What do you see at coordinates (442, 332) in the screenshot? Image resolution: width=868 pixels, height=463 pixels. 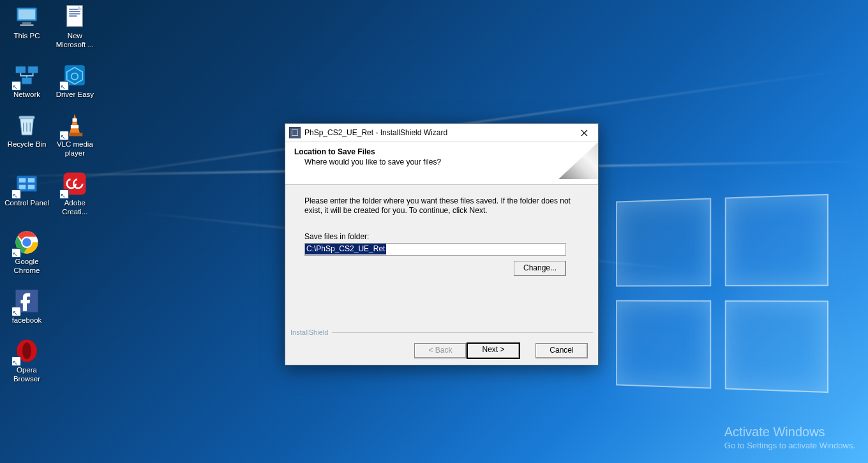 I see `brand-row: InstallShield` at bounding box center [442, 332].